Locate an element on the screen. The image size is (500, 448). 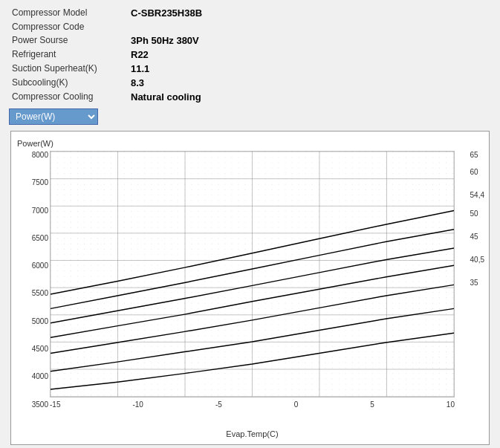
refrigerant-value: R22 is located at coordinates (309, 55).